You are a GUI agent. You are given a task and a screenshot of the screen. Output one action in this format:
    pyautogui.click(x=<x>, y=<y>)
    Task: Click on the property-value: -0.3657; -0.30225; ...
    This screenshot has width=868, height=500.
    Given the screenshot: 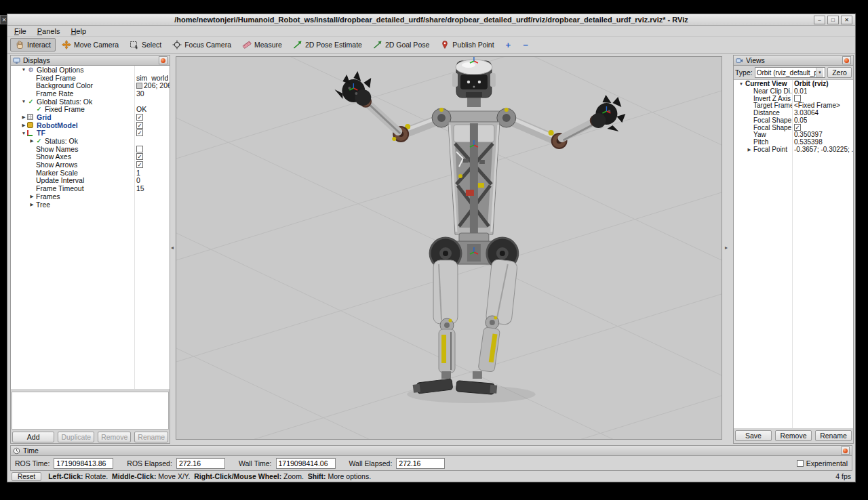 What is the action you would take?
    pyautogui.click(x=823, y=149)
    